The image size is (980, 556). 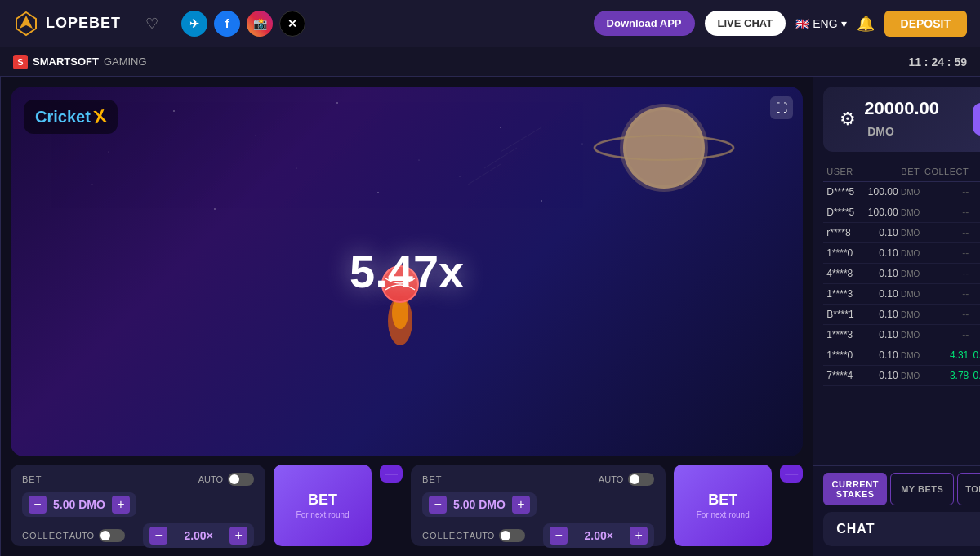 What do you see at coordinates (97, 536) in the screenshot?
I see `collect-auto-toggle-1: AUTO` at bounding box center [97, 536].